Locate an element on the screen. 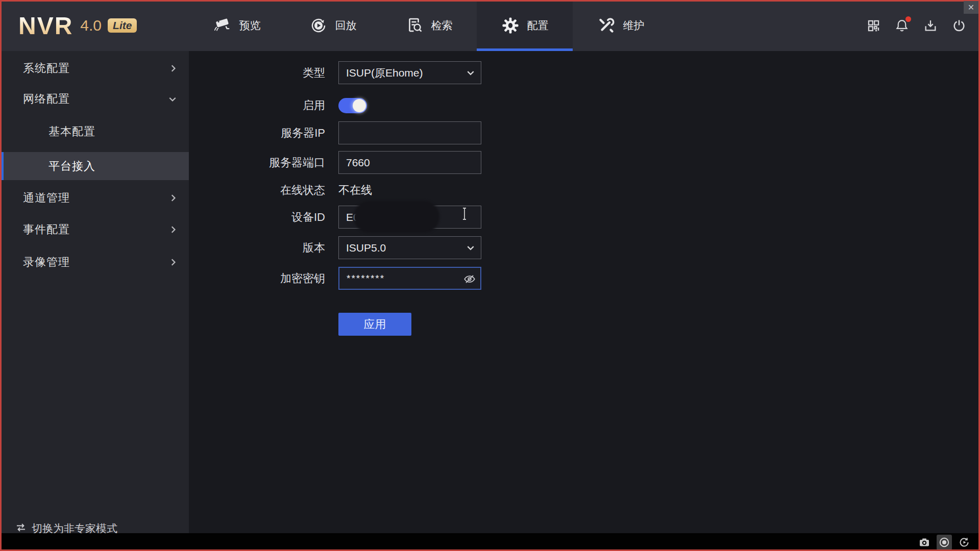 This screenshot has height=551, width=980. main-nav: 预览 回放 is located at coordinates (429, 26).